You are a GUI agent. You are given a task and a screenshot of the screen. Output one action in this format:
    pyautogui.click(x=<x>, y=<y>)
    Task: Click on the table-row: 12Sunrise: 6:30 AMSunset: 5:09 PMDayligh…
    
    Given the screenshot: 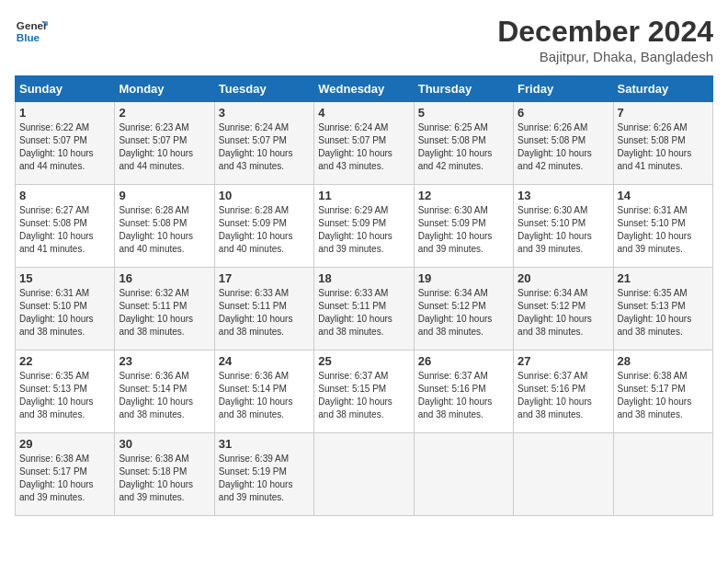 What is the action you would take?
    pyautogui.click(x=463, y=226)
    